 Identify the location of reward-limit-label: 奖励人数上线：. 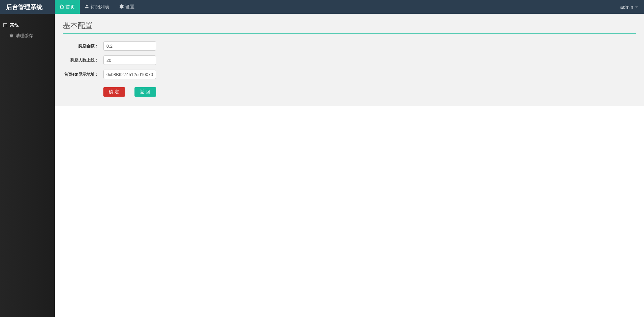
(83, 60).